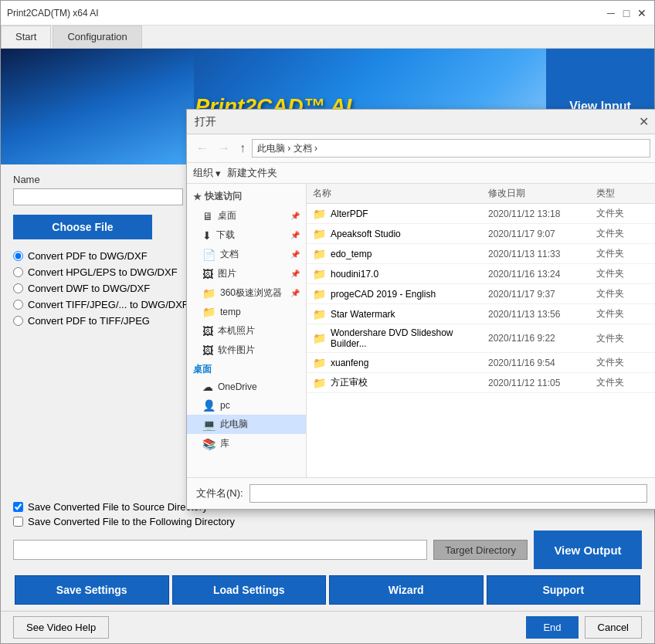  What do you see at coordinates (626, 13) in the screenshot?
I see `title-controls: ─ □ ✕` at bounding box center [626, 13].